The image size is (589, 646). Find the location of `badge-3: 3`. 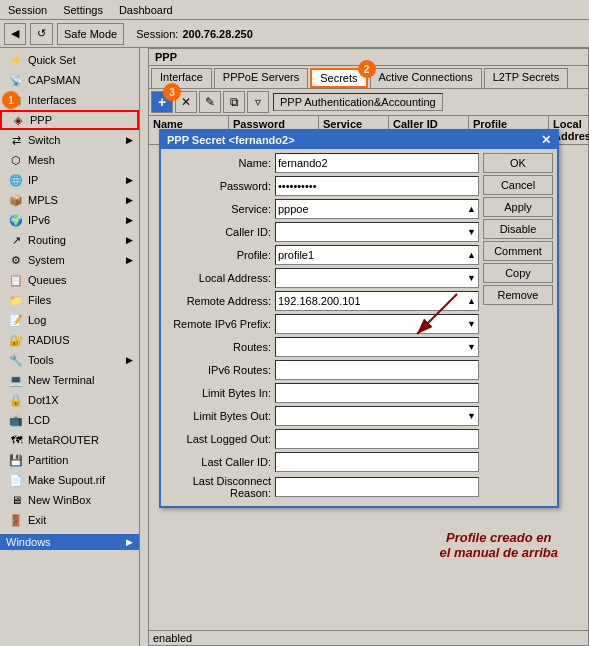

badge-3: 3 is located at coordinates (172, 92).